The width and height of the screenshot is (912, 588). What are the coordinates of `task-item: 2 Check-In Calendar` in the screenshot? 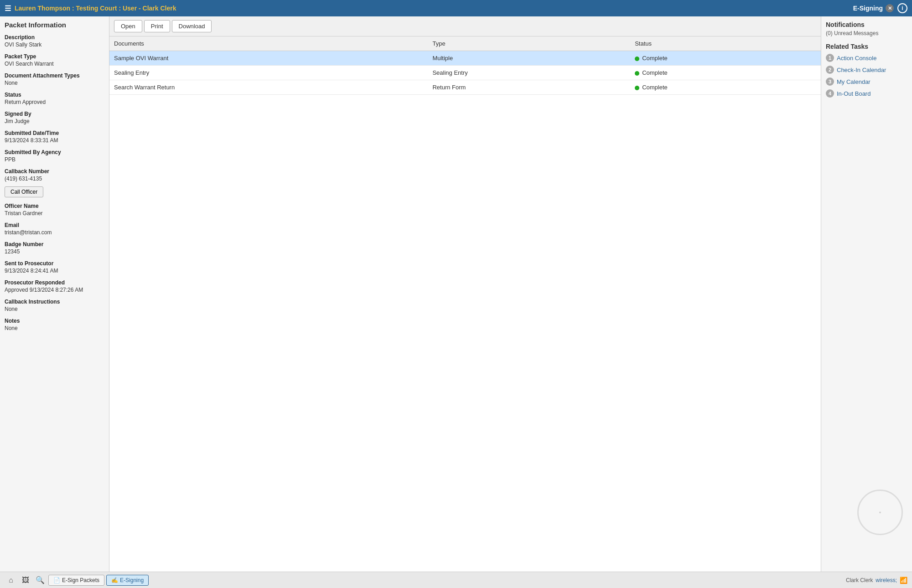 It's located at (866, 70).